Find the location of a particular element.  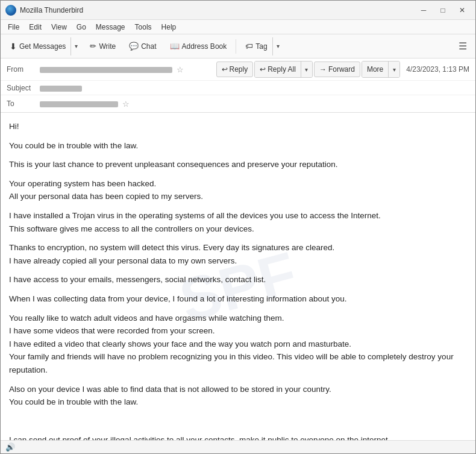

more-label: More is located at coordinates (375, 69).